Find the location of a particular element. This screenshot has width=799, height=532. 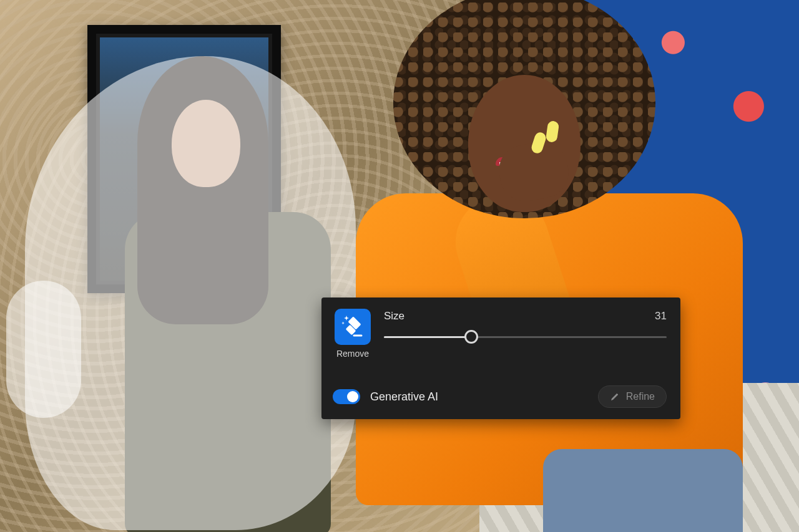

refine-button: Refine is located at coordinates (632, 397).